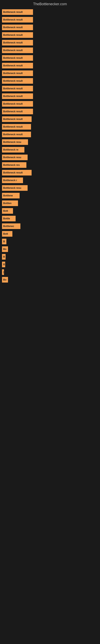 This screenshot has width=100, height=644. I want to click on bar-label: Bottlenec, so click(9, 226).